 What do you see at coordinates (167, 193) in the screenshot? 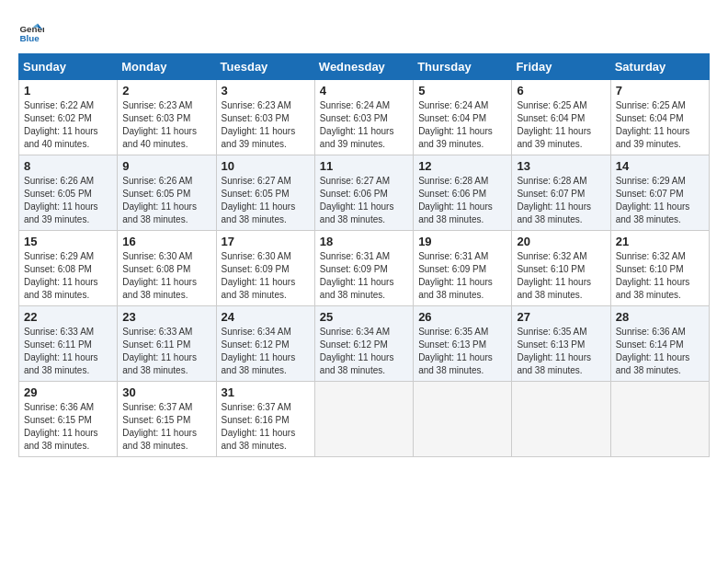
I see `calendar-cell: 9Sunrise: 6:26 AM Sunset: 6:05 PM Daylig…` at bounding box center [167, 193].